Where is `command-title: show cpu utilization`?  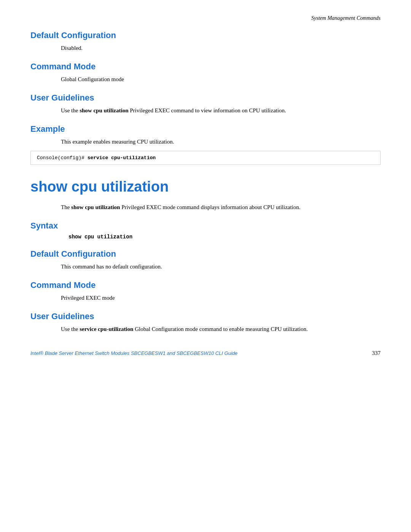 command-title: show cpu utilization is located at coordinates (206, 187).